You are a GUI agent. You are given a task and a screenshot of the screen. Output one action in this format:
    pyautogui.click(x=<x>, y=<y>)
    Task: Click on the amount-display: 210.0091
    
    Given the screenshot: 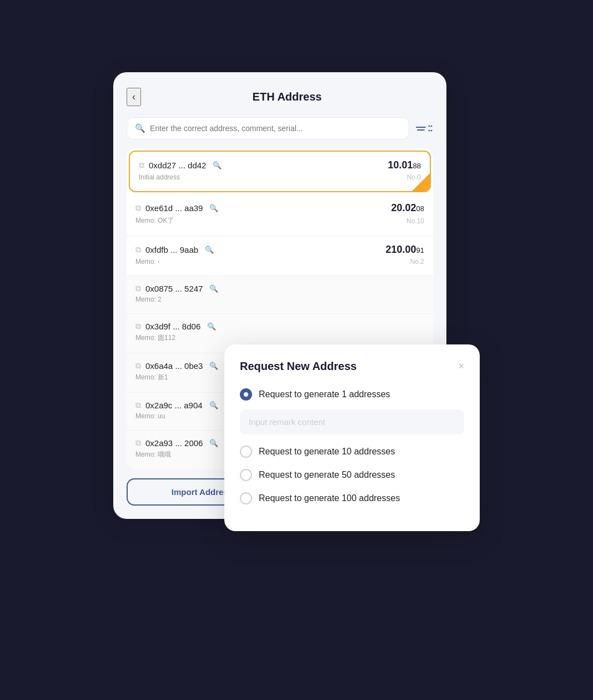 What is the action you would take?
    pyautogui.click(x=405, y=250)
    